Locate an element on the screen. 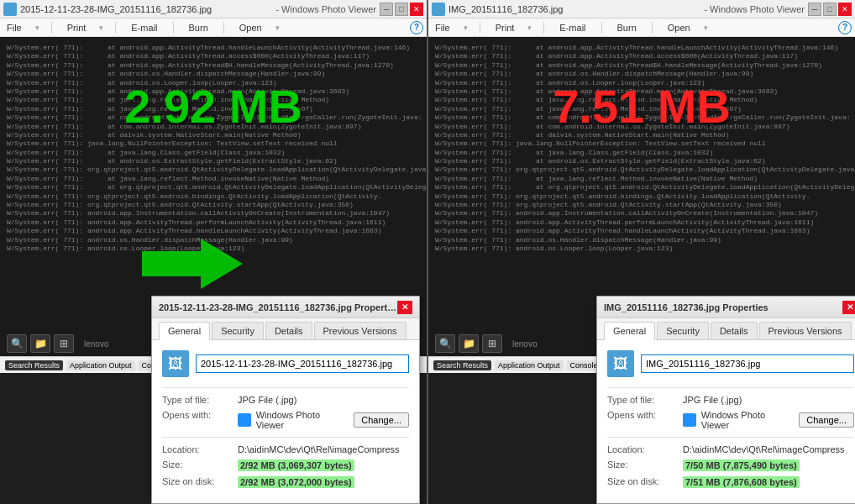 The image size is (855, 504). right-tab-security: Security is located at coordinates (683, 331).